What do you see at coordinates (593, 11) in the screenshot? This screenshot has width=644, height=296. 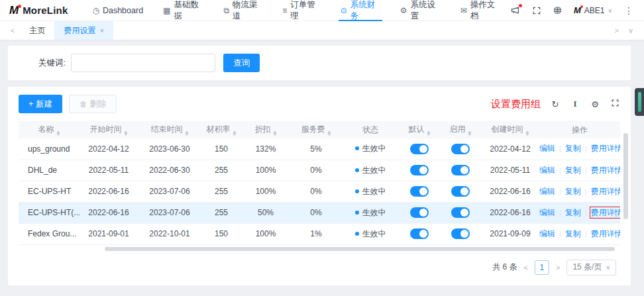 I see `user-menu: M ABE1 ∨` at bounding box center [593, 11].